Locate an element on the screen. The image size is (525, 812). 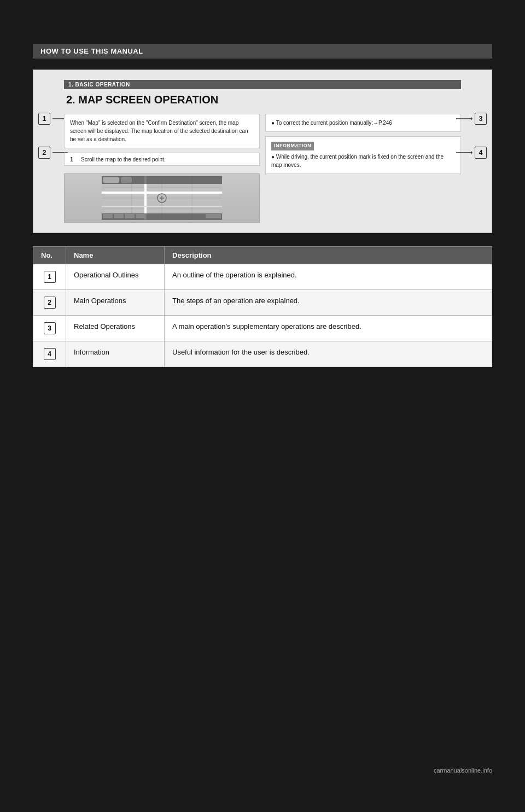
row-number-badge: 3 is located at coordinates (50, 328).